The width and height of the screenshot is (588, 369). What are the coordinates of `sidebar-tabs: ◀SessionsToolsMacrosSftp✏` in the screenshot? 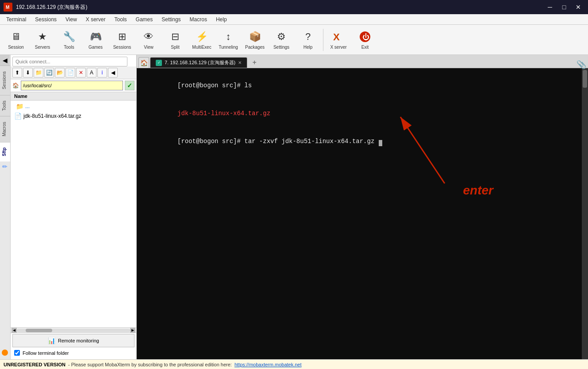 It's located at (5, 207).